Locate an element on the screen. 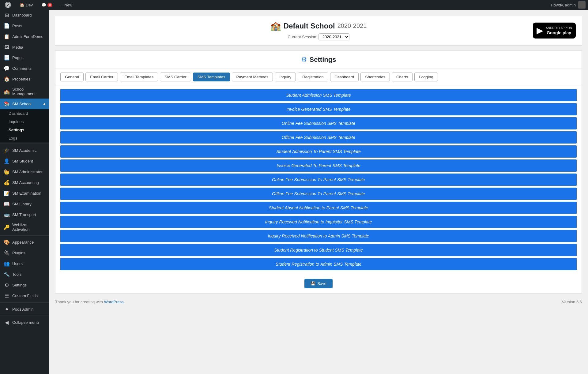 The height and width of the screenshot is (374, 588). tab-registration: Registration is located at coordinates (313, 77).